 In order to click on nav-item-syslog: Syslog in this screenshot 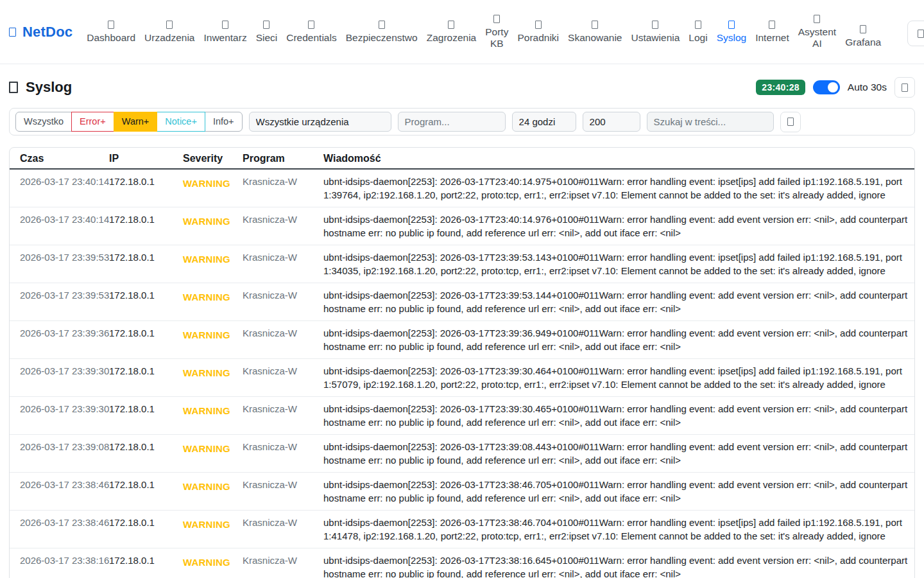, I will do `click(732, 32)`.